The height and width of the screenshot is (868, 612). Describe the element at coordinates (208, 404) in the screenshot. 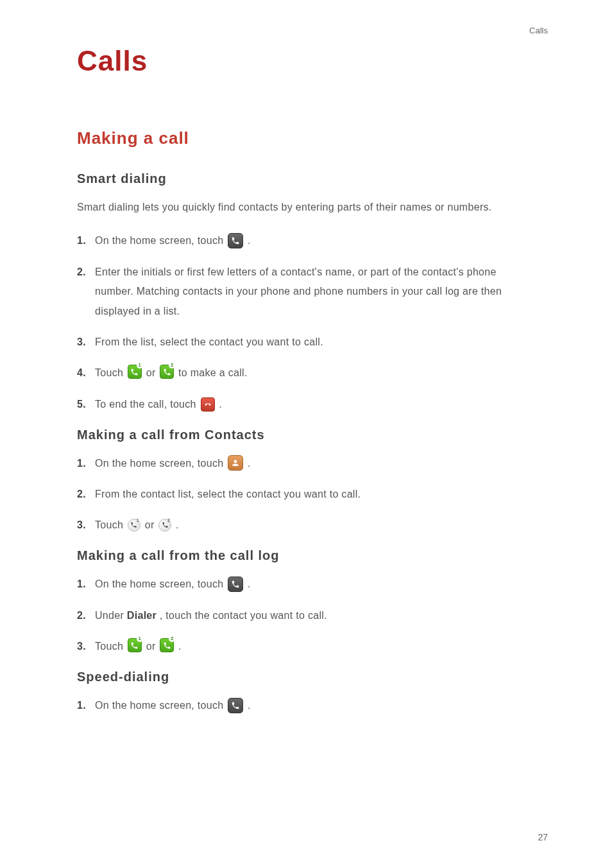

I see `end-call-icon` at that location.